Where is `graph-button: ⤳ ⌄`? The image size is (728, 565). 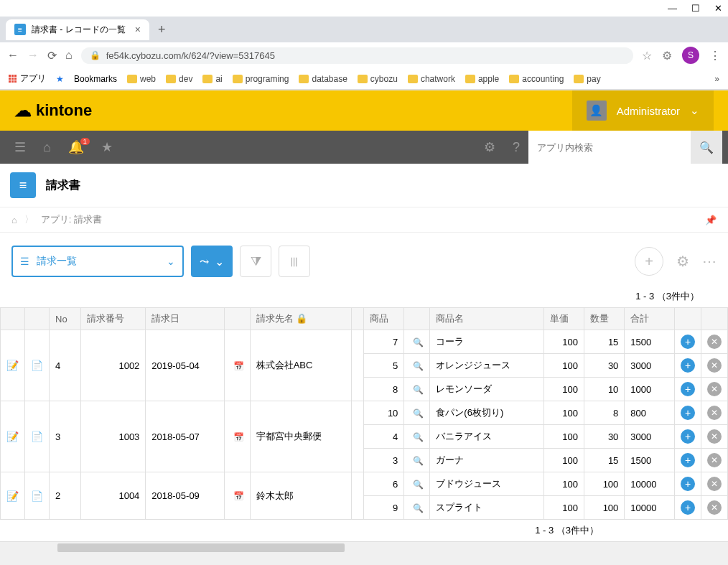
graph-button: ⤳ ⌄ is located at coordinates (212, 261).